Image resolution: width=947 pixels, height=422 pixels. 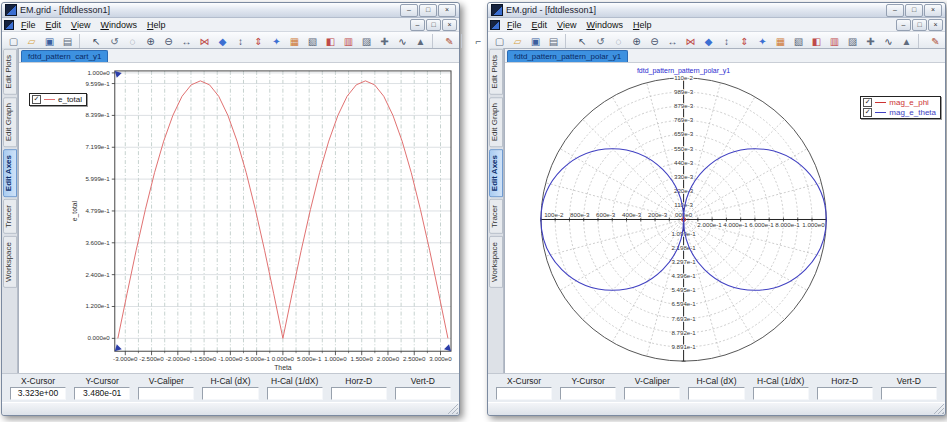 What do you see at coordinates (230, 408) in the screenshot?
I see `status-bar` at bounding box center [230, 408].